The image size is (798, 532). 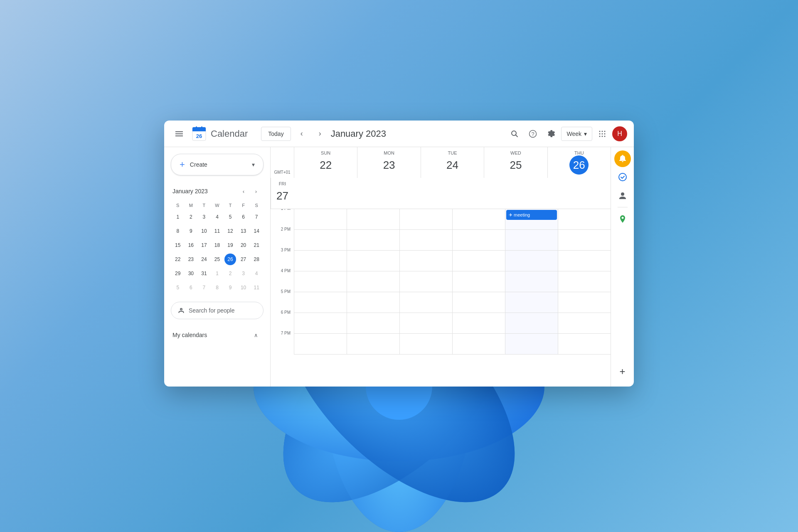 I want to click on apps-button, so click(x=602, y=134).